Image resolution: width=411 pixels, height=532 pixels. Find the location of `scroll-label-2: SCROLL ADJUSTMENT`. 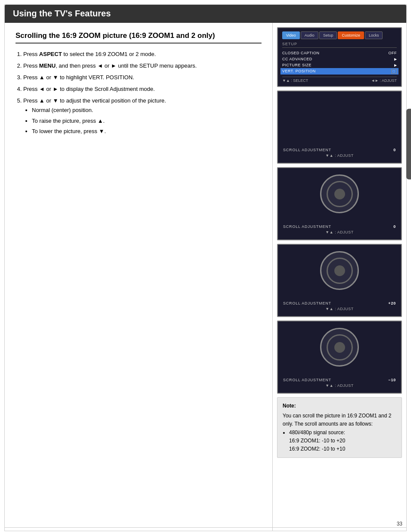

scroll-label-2: SCROLL ADJUSTMENT is located at coordinates (307, 227).